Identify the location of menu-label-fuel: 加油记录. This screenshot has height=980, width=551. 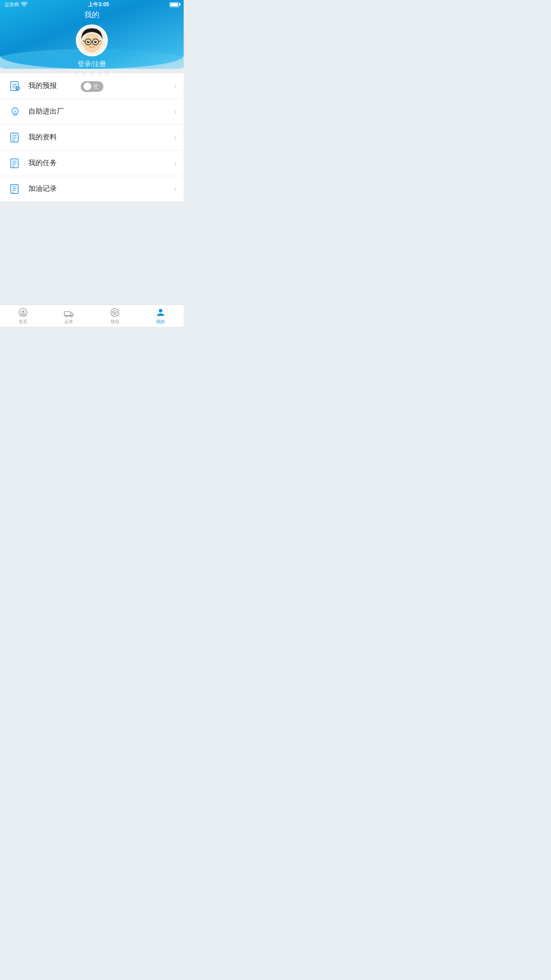
(101, 189).